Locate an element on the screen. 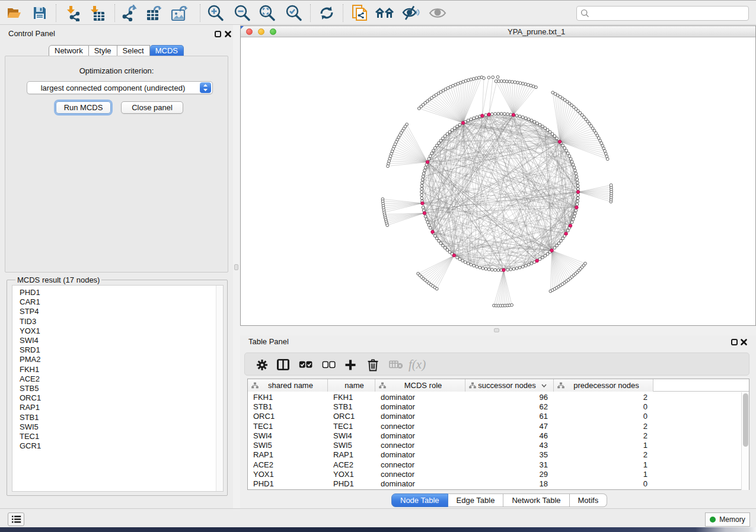  show-all-networks-icon is located at coordinates (385, 13).